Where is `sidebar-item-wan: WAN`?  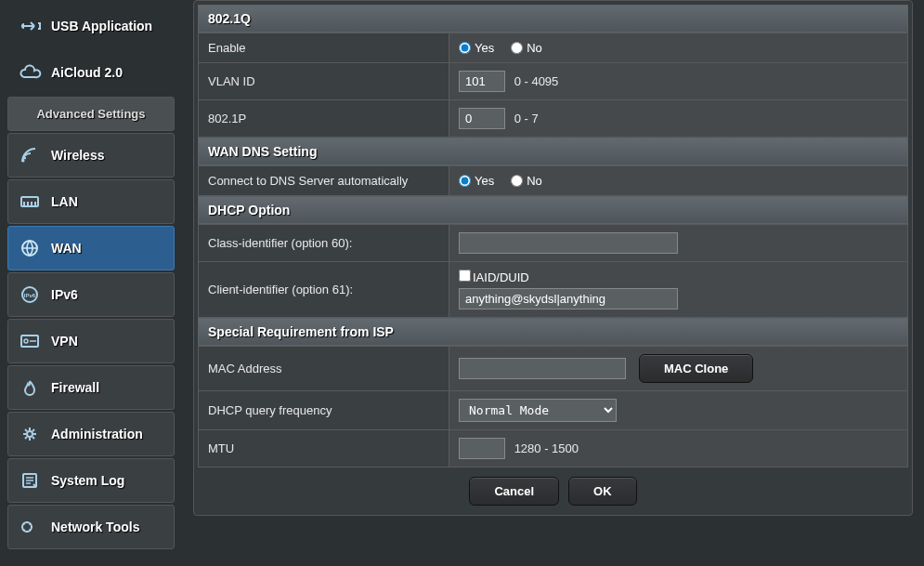 sidebar-item-wan: WAN is located at coordinates (91, 248).